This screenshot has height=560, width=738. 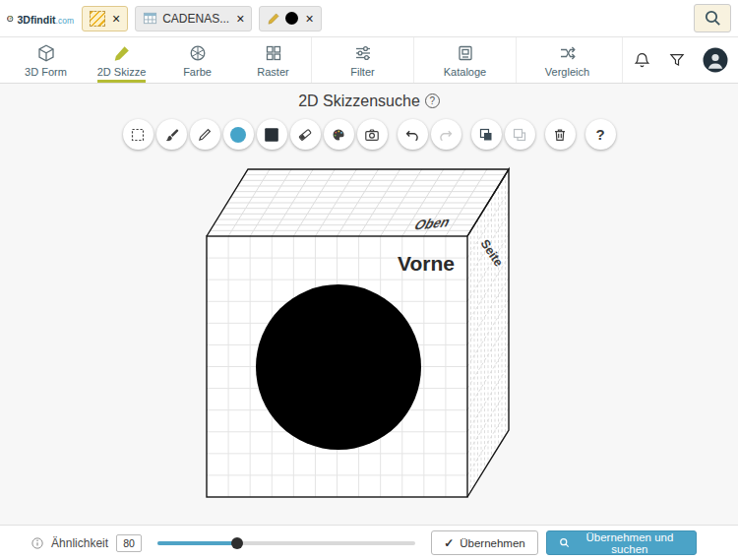 I want to click on eraser-tool, so click(x=305, y=134).